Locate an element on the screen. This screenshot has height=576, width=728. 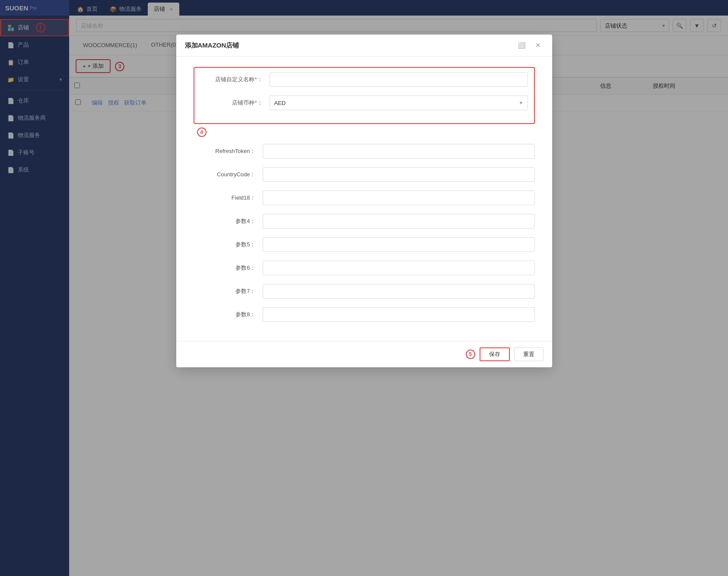
param4-input is located at coordinates (399, 221).